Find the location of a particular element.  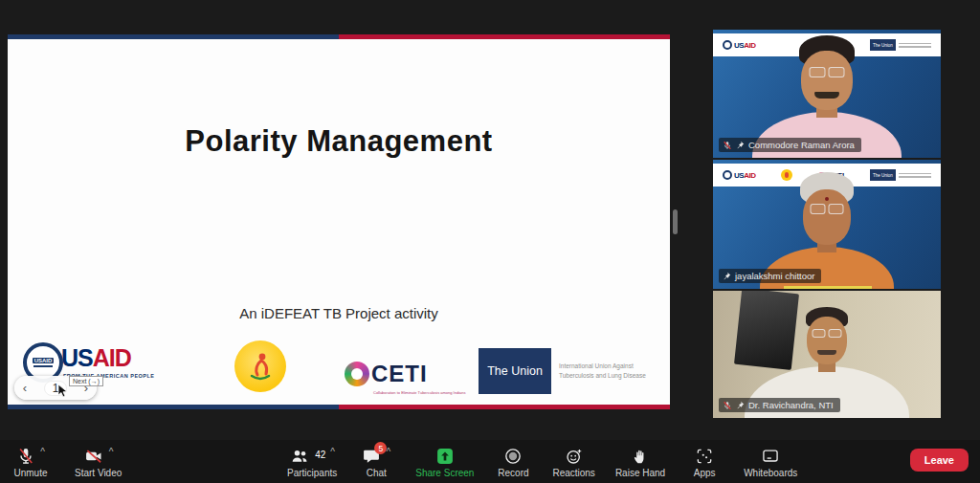

video-tile-jayalakshmi: USAID CETI The Union jayalakshmi chittoo… is located at coordinates (827, 224).